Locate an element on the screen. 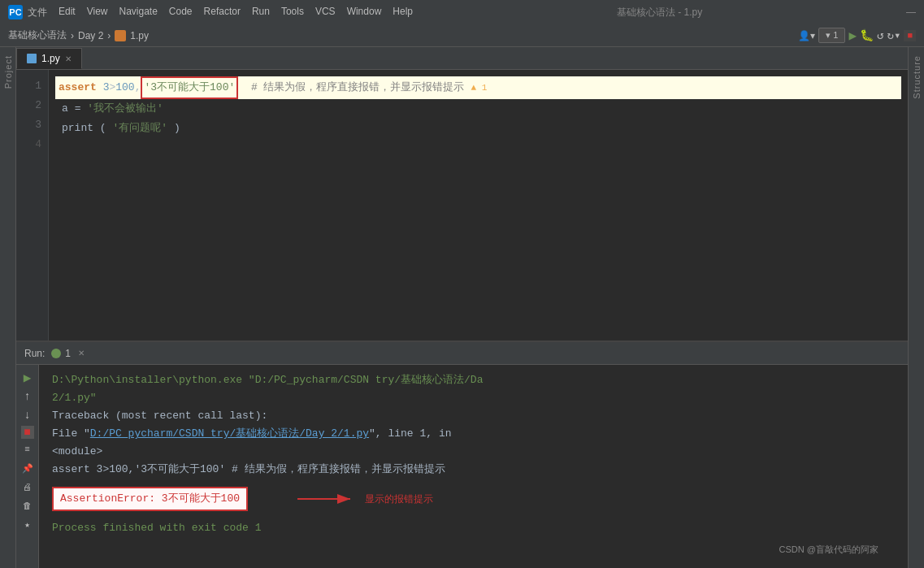 The image size is (924, 568). module-label: <module> is located at coordinates (77, 452).